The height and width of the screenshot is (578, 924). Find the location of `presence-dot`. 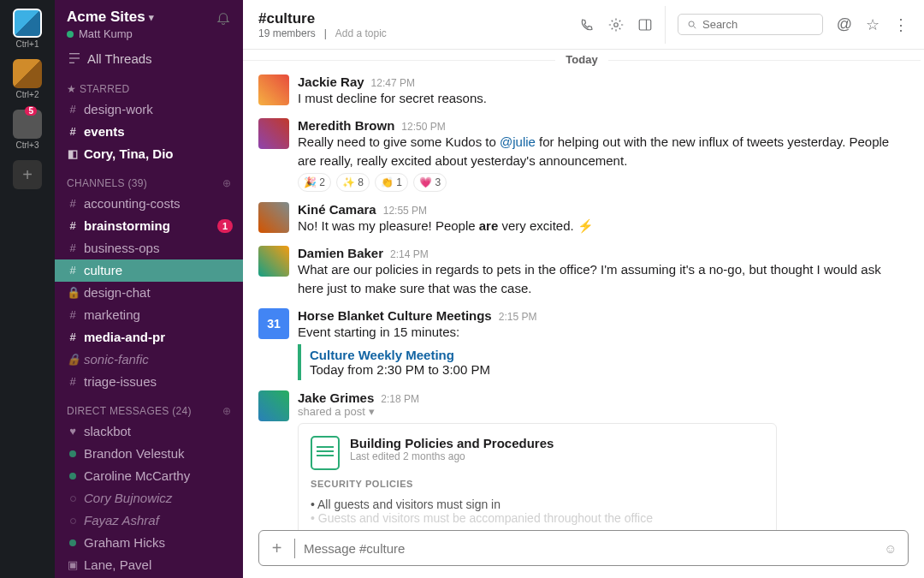

presence-dot is located at coordinates (70, 34).